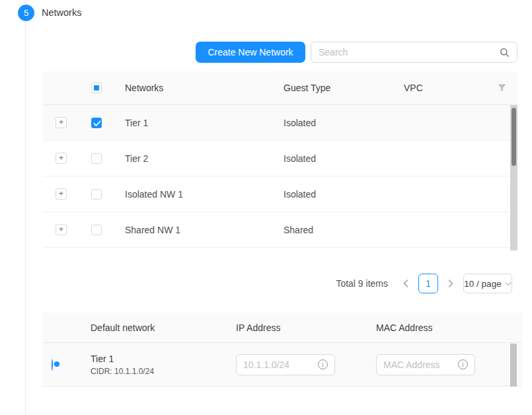 This screenshot has height=415, width=532. What do you see at coordinates (152, 328) in the screenshot?
I see `column-header-default-network: Default network` at bounding box center [152, 328].